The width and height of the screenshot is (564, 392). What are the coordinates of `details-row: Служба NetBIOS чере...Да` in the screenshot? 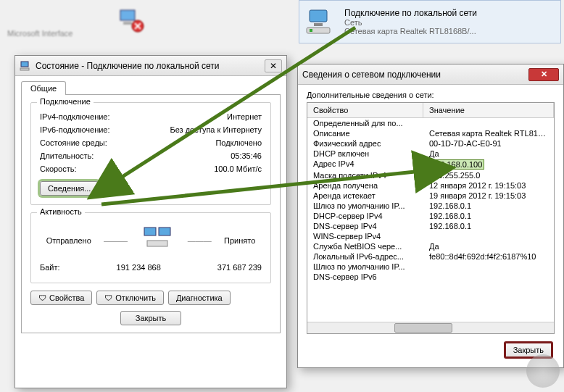 It's located at (431, 246).